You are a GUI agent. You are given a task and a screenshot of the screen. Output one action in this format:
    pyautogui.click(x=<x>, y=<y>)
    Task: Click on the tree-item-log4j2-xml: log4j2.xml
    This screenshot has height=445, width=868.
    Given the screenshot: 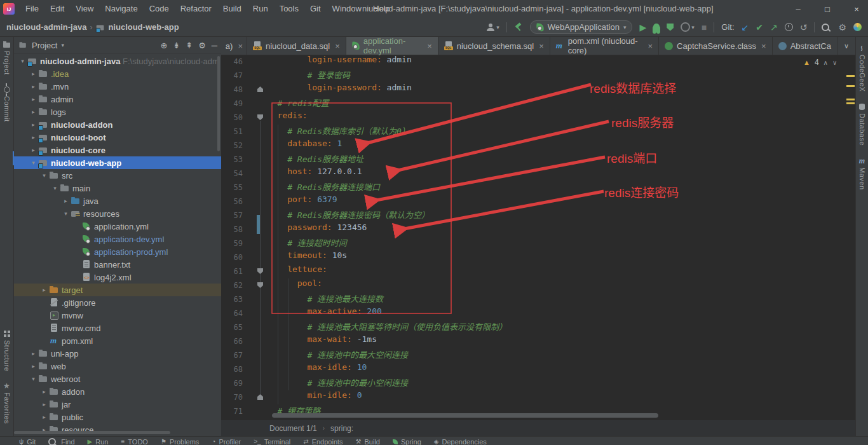 What is the action you would take?
    pyautogui.click(x=118, y=277)
    